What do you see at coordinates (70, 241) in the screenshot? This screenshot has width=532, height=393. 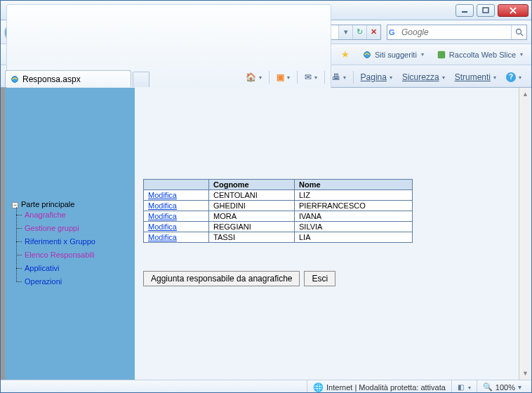 I see `tree-item: Riferimenti x Gruppo` at bounding box center [70, 241].